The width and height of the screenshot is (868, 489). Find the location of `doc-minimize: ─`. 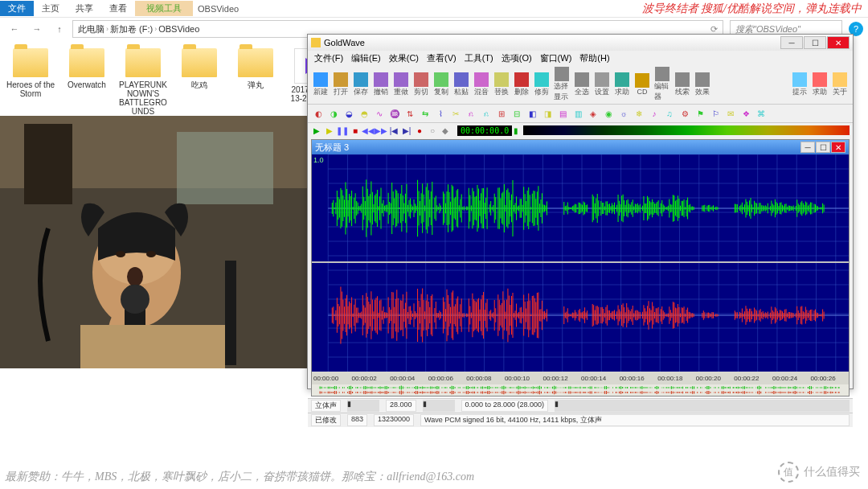

doc-minimize: ─ is located at coordinates (808, 147).